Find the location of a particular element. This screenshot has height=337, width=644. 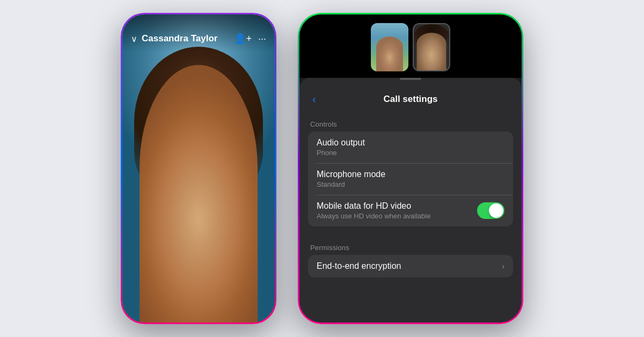

microphone-mode-subtitle: Standard is located at coordinates (351, 185).